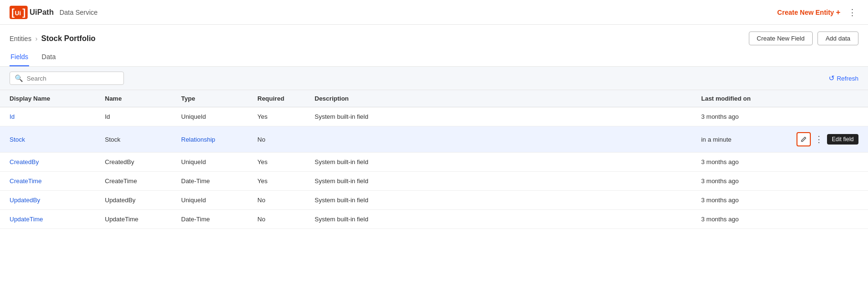 The height and width of the screenshot is (290, 868). What do you see at coordinates (434, 181) in the screenshot?
I see `table-row: CreateTimeCreateTimeDate-TimeYesSystem b…` at bounding box center [434, 181].